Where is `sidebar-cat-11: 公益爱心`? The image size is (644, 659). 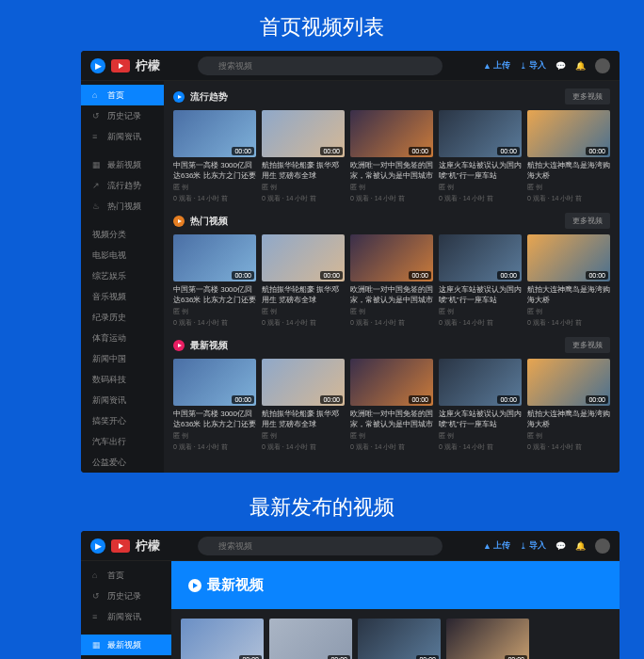 sidebar-cat-11: 公益爱心 is located at coordinates (122, 462).